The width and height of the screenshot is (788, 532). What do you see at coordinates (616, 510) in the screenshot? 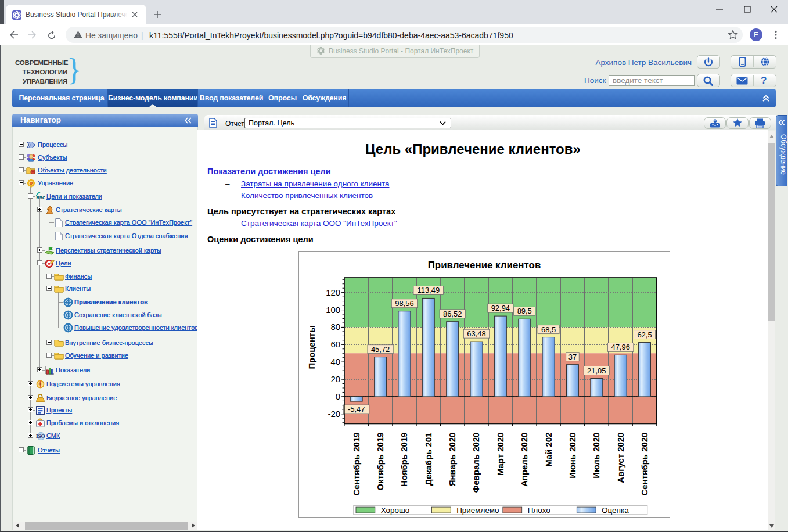
I see `svg-text: Оценка` at bounding box center [616, 510].